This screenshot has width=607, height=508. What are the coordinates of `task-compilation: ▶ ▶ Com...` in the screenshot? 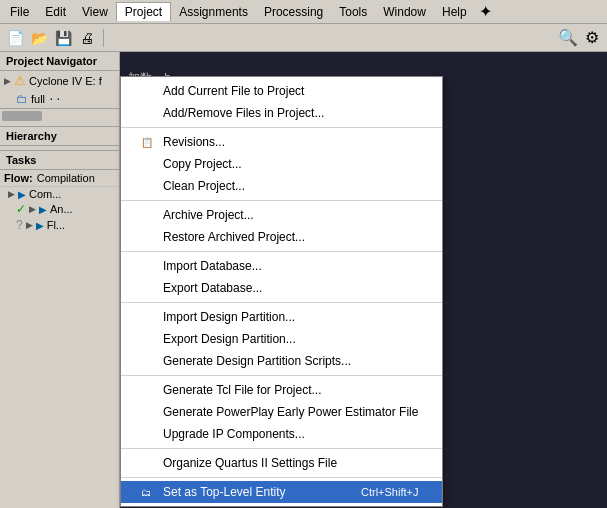 It's located at (60, 194).